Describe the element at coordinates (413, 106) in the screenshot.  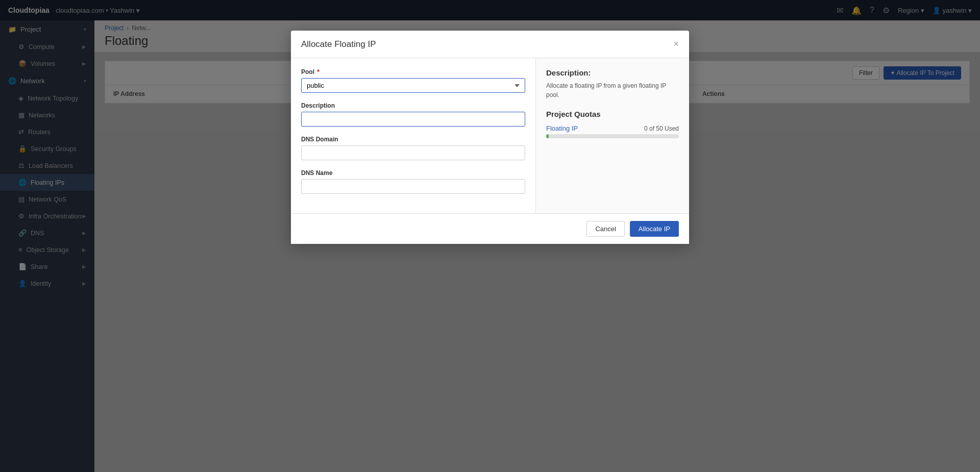
I see `description-label: Description` at that location.